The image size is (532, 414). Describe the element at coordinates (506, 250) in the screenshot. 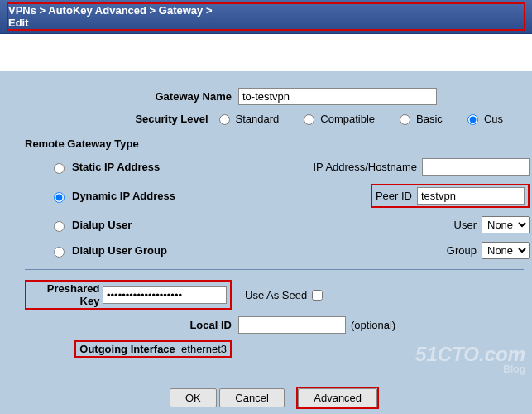

I see `group-select: None` at that location.